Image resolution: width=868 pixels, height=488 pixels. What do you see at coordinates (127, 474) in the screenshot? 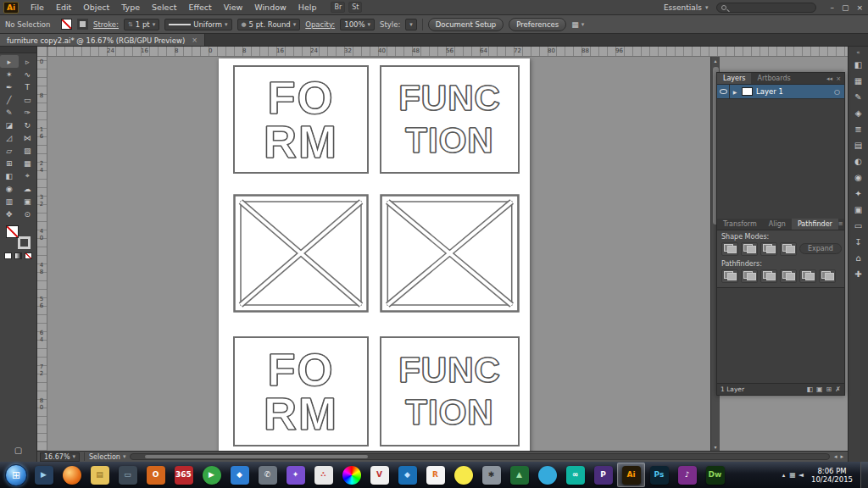
I see `monitor-icon: ▭` at bounding box center [127, 474].